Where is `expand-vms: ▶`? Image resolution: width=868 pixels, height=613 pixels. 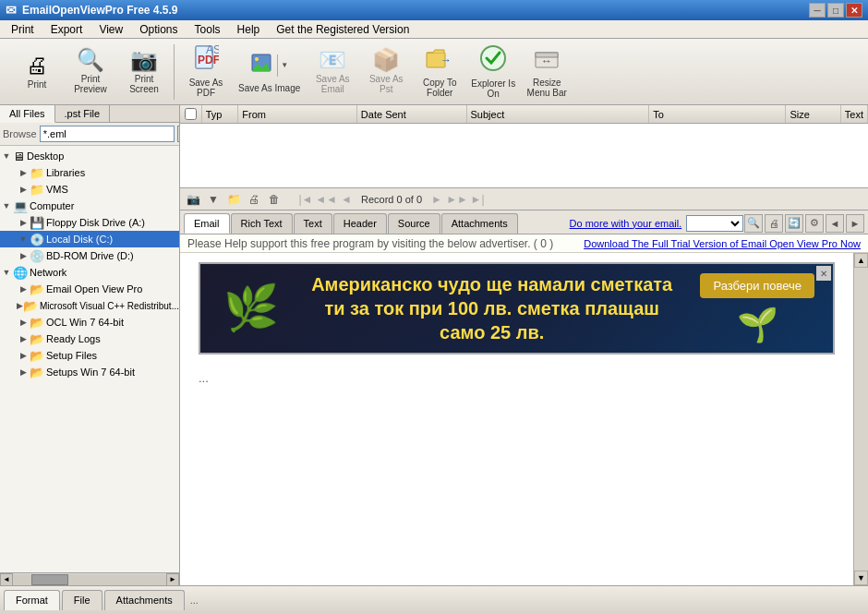 expand-vms: ▶ is located at coordinates (23, 189).